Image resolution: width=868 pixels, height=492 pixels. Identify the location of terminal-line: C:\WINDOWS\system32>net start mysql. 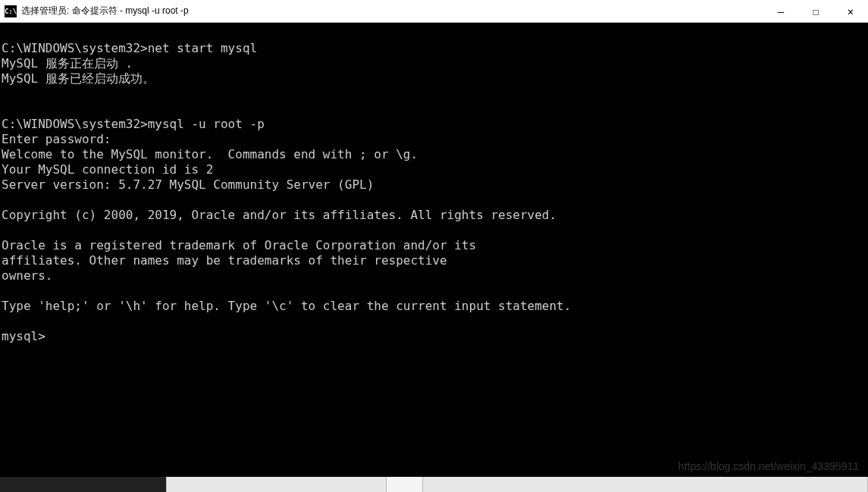
(434, 49).